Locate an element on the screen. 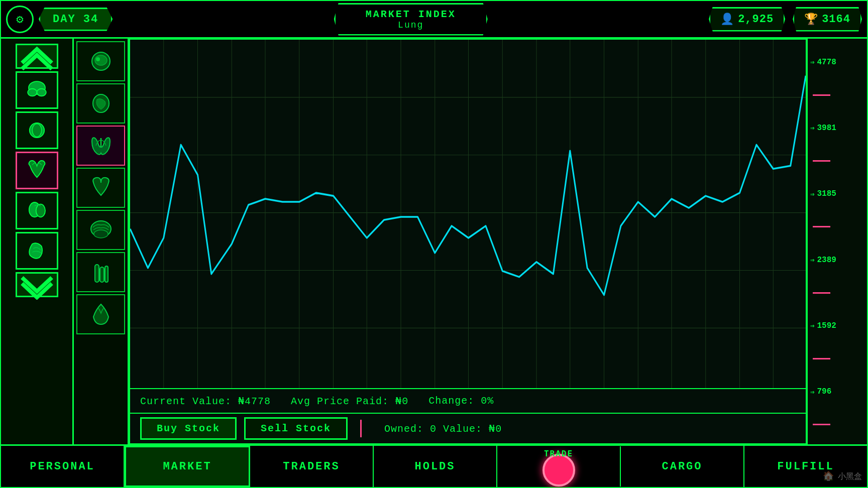 The image size is (868, 488). day-label: DAY 34 is located at coordinates (75, 19).